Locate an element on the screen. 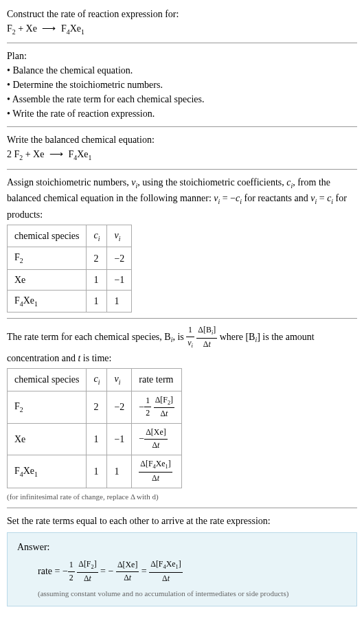 Image resolution: width=364 pixels, height=625 pixels. rate-term-text: The rate term for each chemical species,… is located at coordinates (182, 345).